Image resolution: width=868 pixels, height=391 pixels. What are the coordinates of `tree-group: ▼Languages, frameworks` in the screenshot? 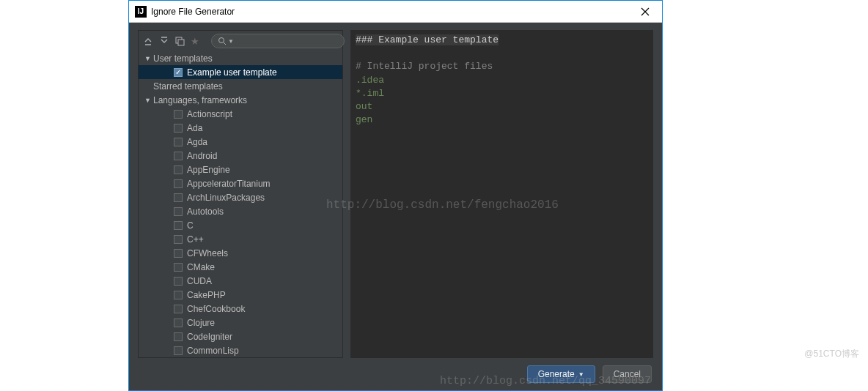 It's located at (240, 100).